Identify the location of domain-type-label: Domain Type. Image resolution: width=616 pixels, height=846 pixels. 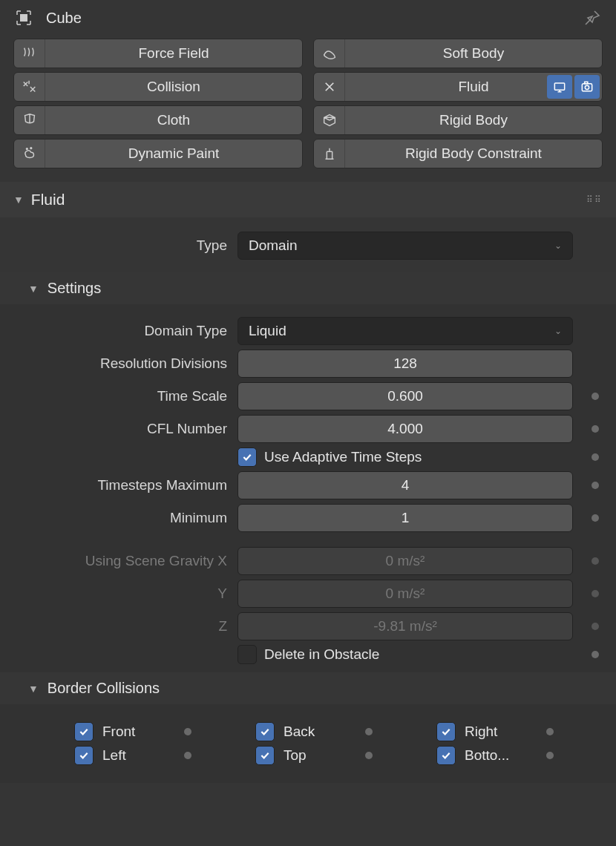
(115, 331).